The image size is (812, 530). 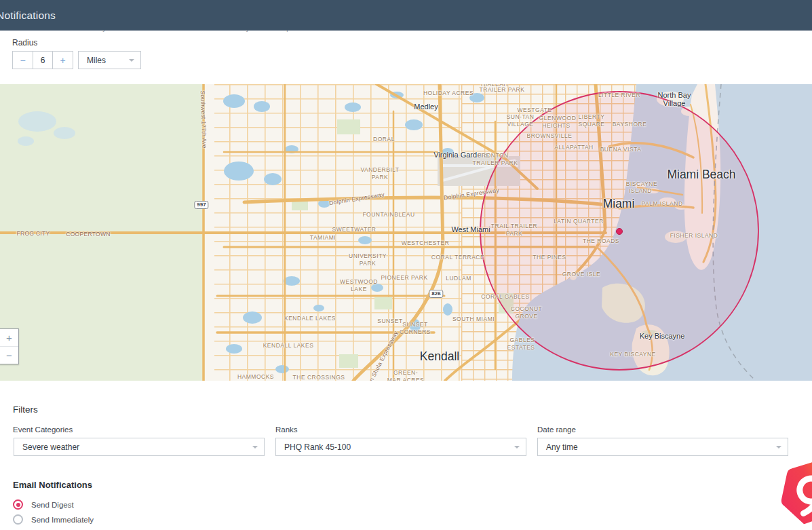 What do you see at coordinates (592, 125) in the screenshot?
I see `map-label: SQUARE` at bounding box center [592, 125].